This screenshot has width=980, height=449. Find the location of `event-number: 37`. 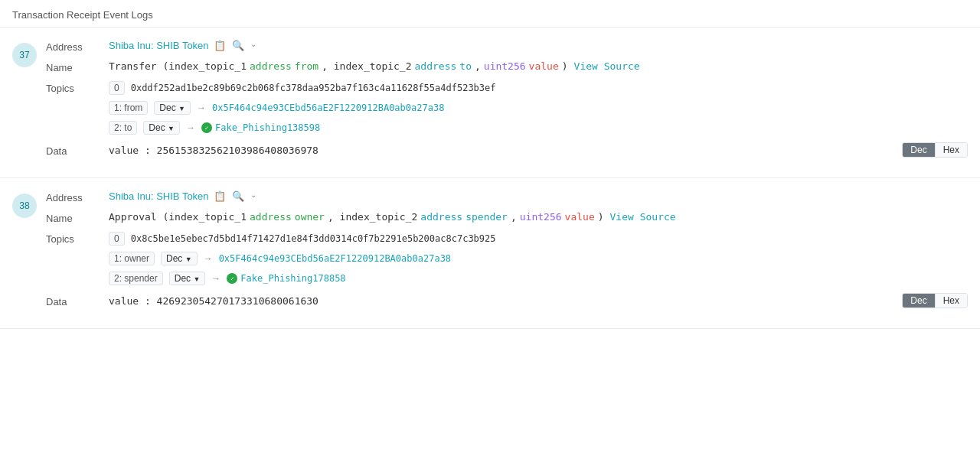

event-number: 37 is located at coordinates (24, 55).